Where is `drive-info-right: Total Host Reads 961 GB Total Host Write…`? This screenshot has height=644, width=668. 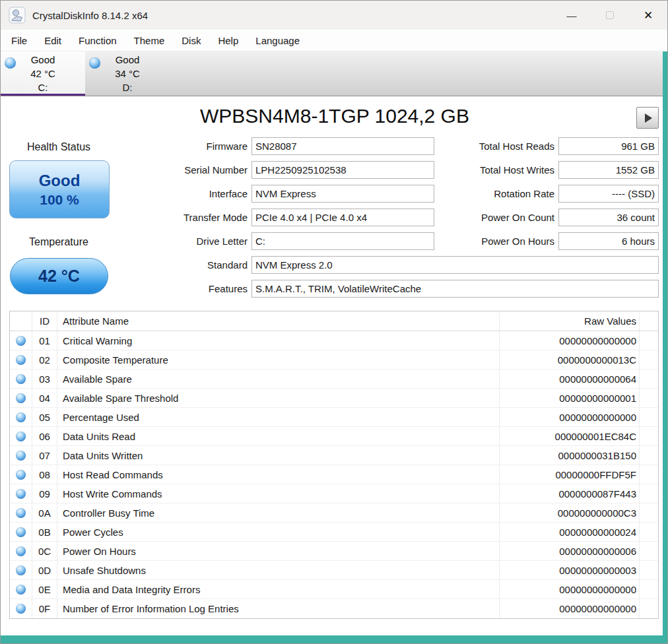 drive-info-right: Total Host Reads 961 GB Total Host Write… is located at coordinates (548, 197).